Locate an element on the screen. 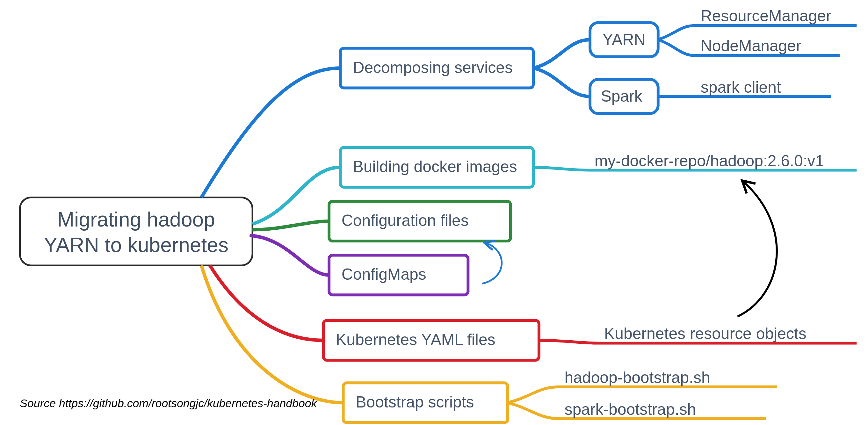 This screenshot has width=868, height=425. arrow-configmaps-to-configfiles is located at coordinates (492, 263).